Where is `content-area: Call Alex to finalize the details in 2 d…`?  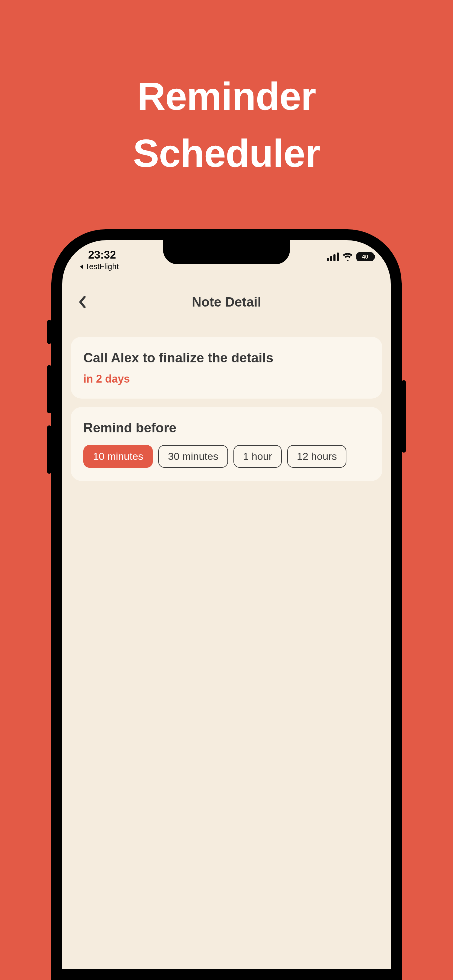
content-area: Call Alex to finalize the details in 2 d… is located at coordinates (226, 413).